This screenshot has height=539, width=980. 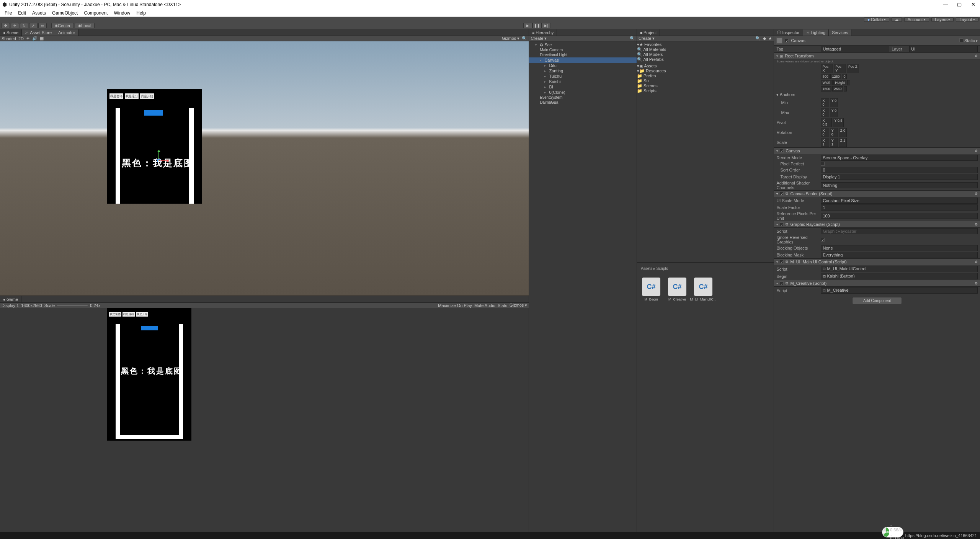 What do you see at coordinates (823, 240) in the screenshot?
I see `ignore-reversed-checkbox` at bounding box center [823, 240].